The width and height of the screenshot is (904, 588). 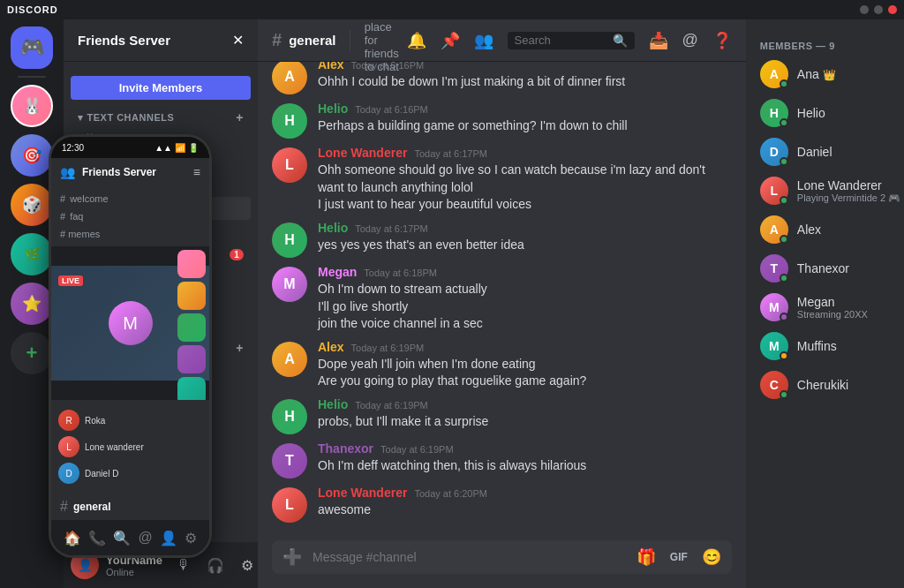 I want to click on minimize-btn, so click(x=864, y=10).